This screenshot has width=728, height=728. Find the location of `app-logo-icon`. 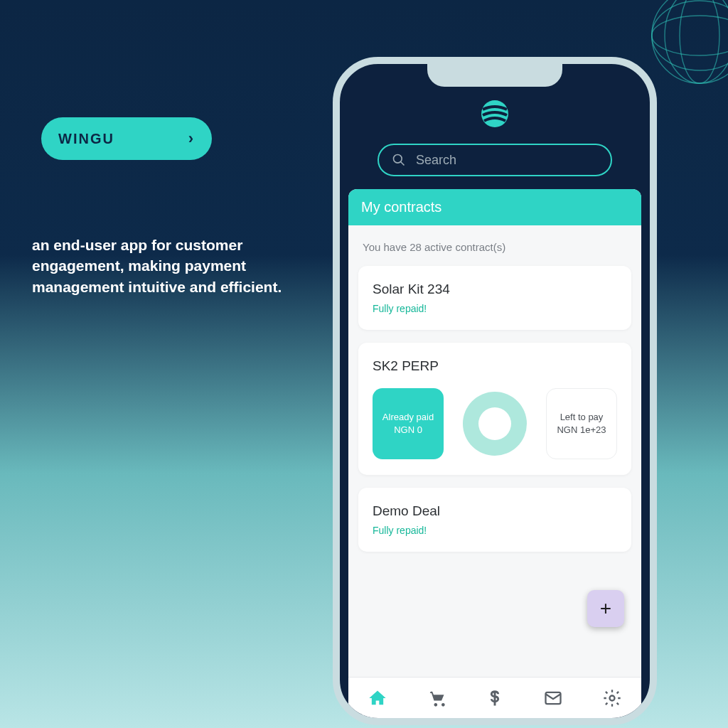

app-logo-icon is located at coordinates (495, 114).